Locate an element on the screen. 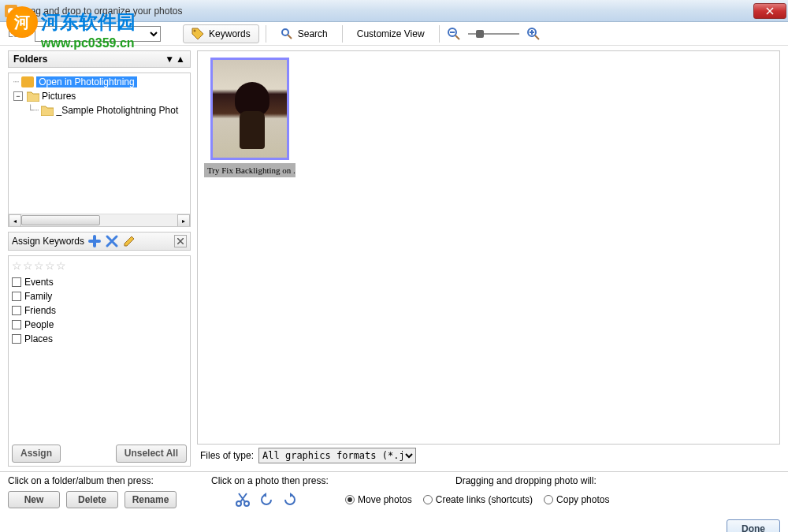 Image resolution: width=788 pixels, height=532 pixels. tree-item-open-in-app: ┈ Open in Photolightning is located at coordinates (99, 82).